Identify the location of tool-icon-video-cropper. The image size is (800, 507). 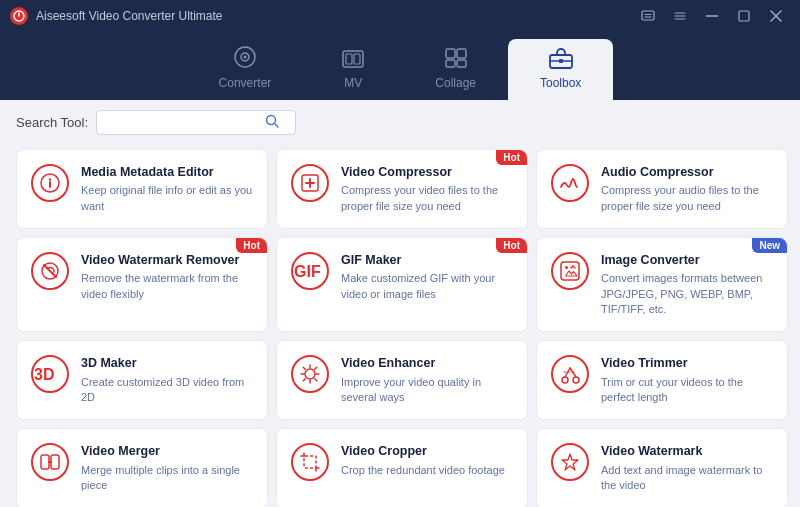
(310, 462).